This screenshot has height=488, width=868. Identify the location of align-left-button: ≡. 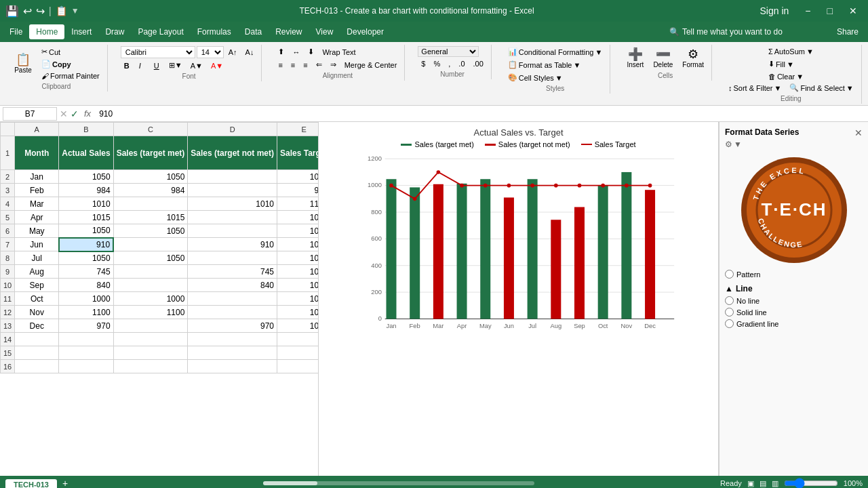
(280, 65).